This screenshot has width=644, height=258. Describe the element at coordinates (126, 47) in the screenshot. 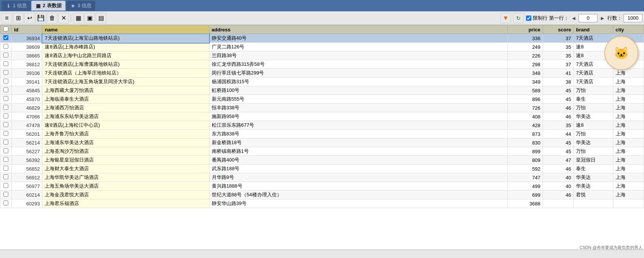

I see `row-name: 速8酒店(上海赤峰路店)` at that location.